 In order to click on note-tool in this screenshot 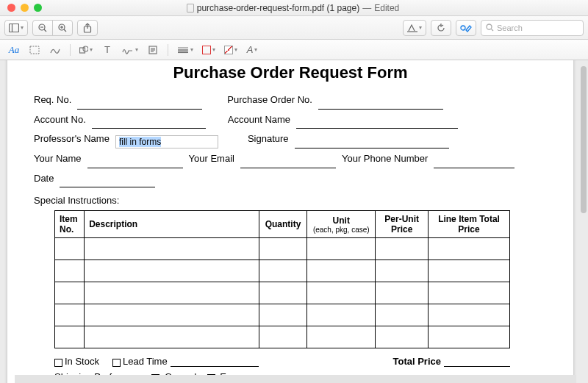, I will do `click(153, 50)`.